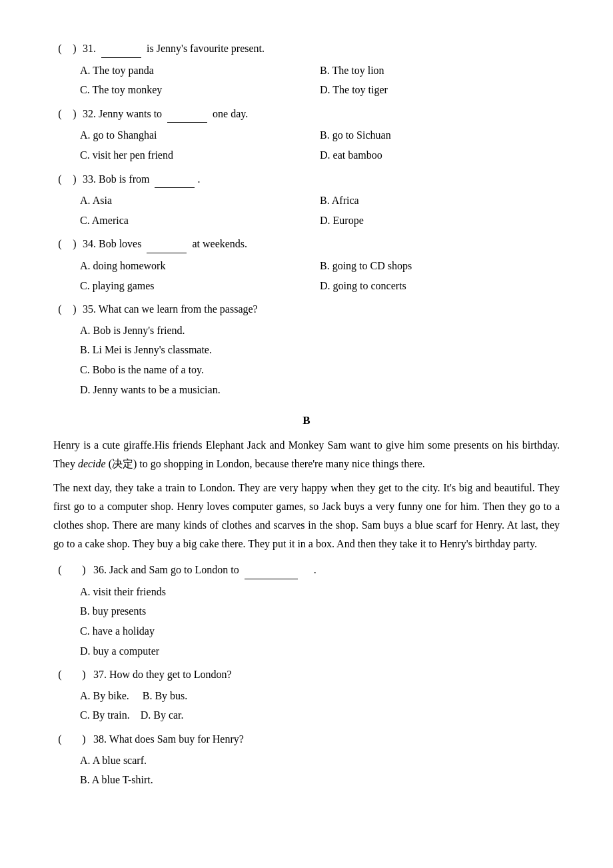  Describe the element at coordinates (320, 631) in the screenshot. I see `option-36c: C. have a holiday` at that location.